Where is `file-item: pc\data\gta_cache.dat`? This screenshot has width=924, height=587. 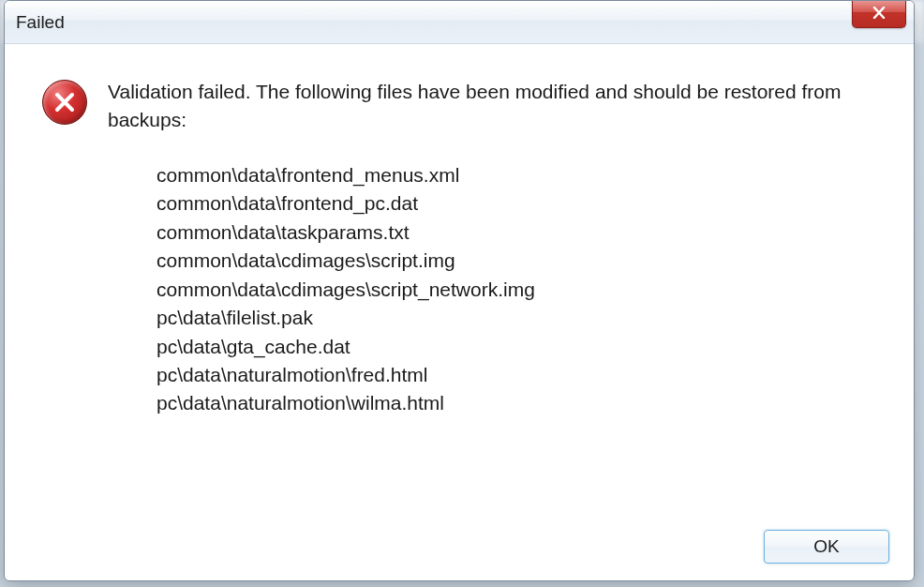
file-item: pc\data\gta_cache.dat is located at coordinates (521, 347).